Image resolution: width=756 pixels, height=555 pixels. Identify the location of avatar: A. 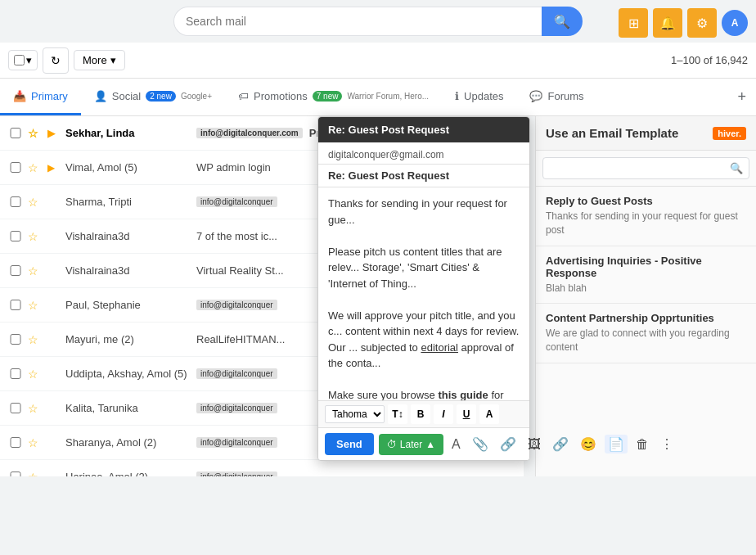
(735, 23).